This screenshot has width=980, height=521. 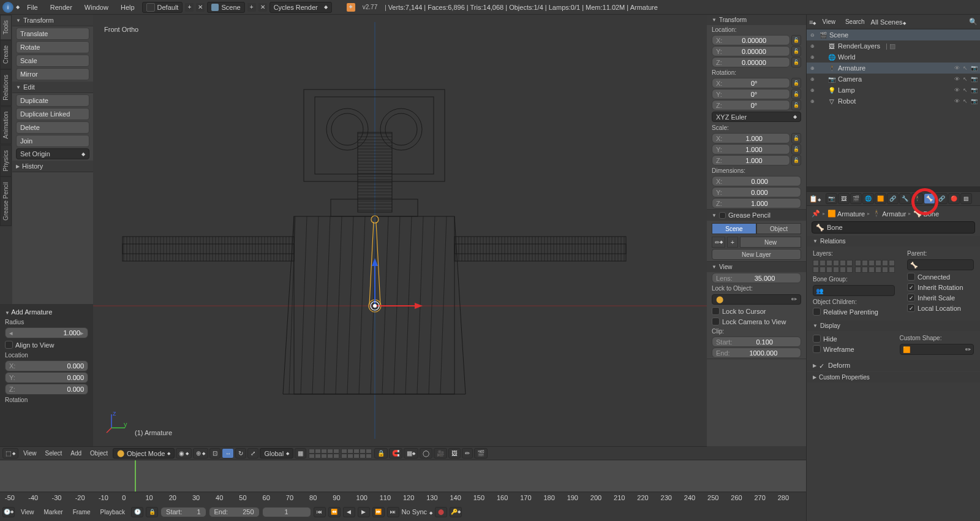 What do you see at coordinates (418, 512) in the screenshot?
I see `sync-dd: No Sync◆` at bounding box center [418, 512].